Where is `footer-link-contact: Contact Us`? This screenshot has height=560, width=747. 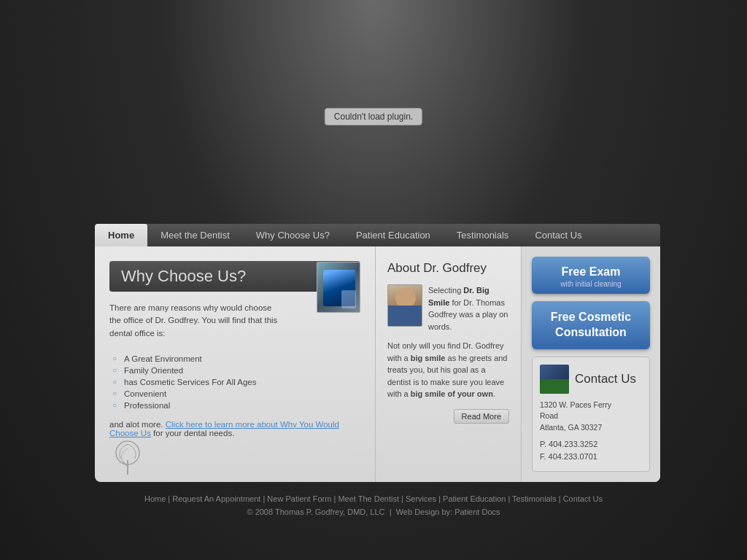
footer-link-contact: Contact Us is located at coordinates (583, 499).